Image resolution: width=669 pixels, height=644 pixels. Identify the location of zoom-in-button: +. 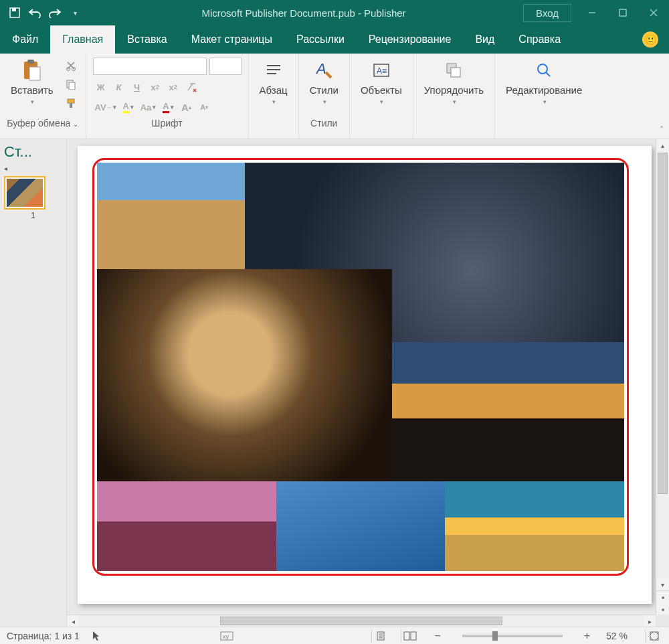
(587, 636).